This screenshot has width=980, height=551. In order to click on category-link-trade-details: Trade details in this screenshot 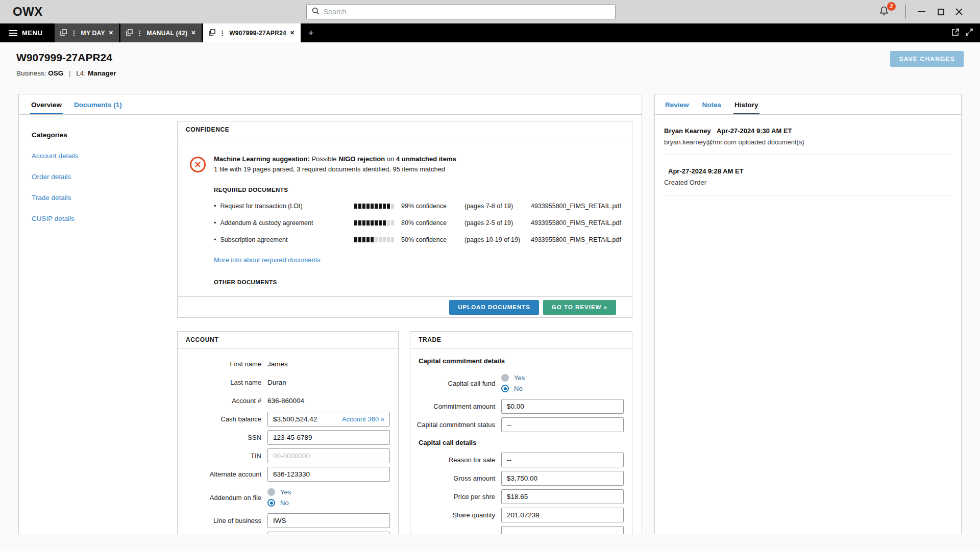, I will do `click(104, 198)`.